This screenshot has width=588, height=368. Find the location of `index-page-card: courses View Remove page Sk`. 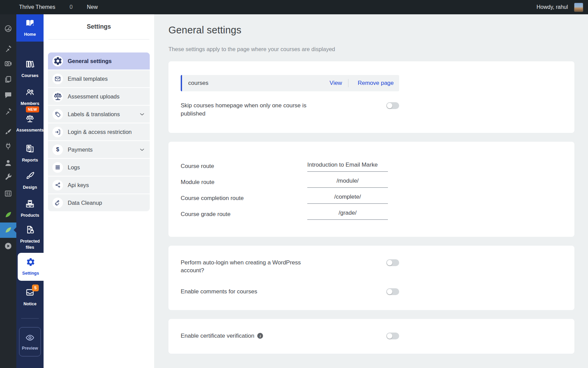

index-page-card: courses View Remove page Sk is located at coordinates (372, 97).